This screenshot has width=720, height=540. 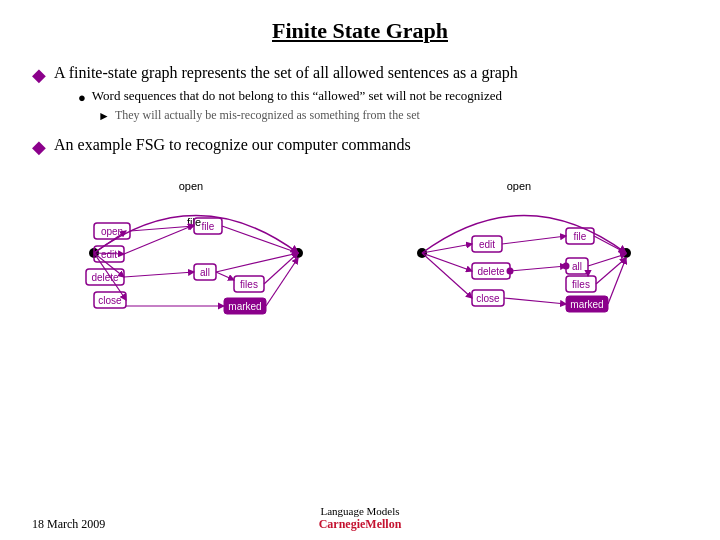 I want to click on bullet-1-text: A finite-state graph represents the set …, so click(x=286, y=72).